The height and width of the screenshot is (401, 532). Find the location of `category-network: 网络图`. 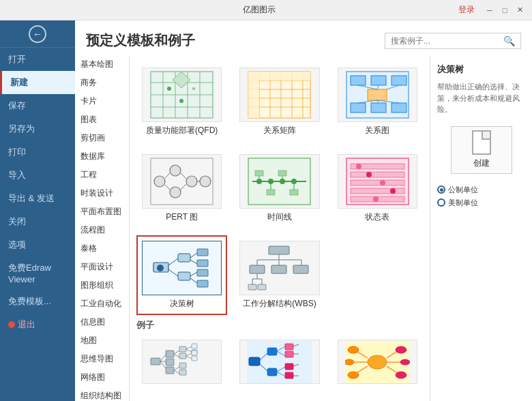

category-network: 网络图 is located at coordinates (102, 378).